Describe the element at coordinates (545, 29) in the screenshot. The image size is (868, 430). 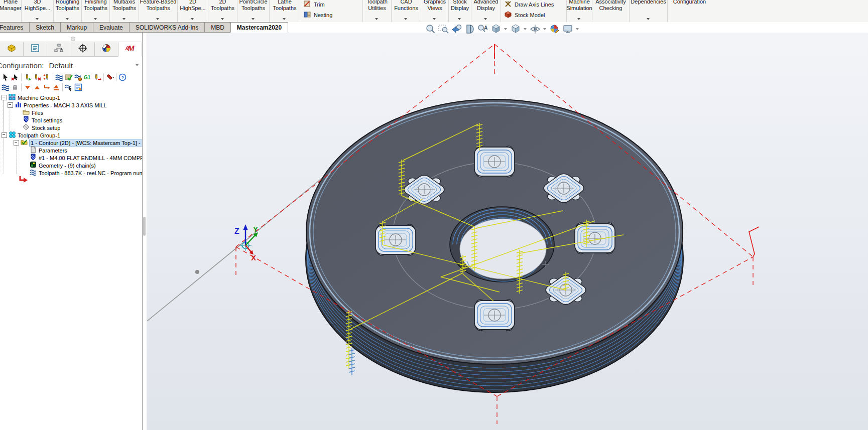
I see `hide-show-caret-icon` at that location.